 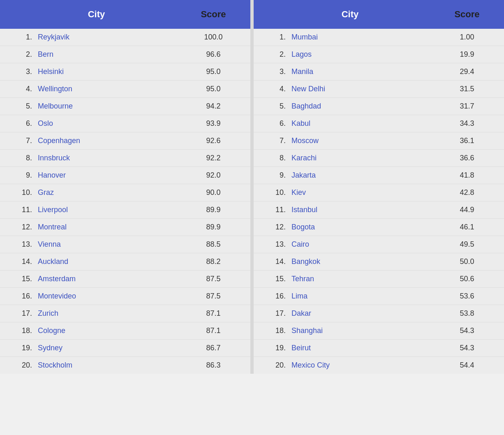 I want to click on city-name: Istanbul, so click(x=302, y=210).